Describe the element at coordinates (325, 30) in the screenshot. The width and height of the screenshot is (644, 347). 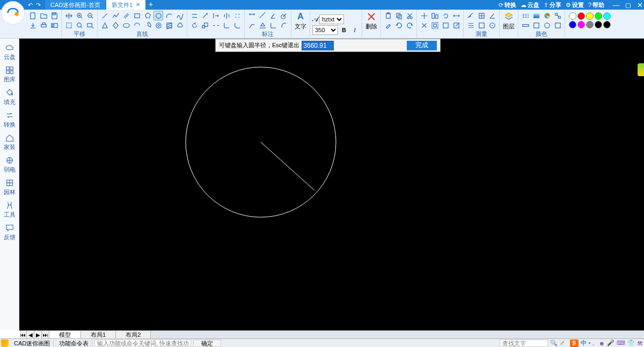
I see `fontsize-select: 350` at that location.